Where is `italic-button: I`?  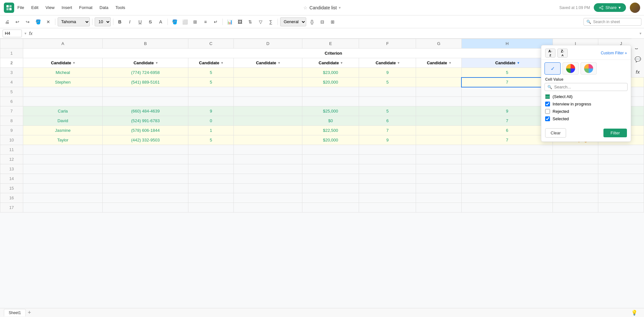 italic-button: I is located at coordinates (130, 22).